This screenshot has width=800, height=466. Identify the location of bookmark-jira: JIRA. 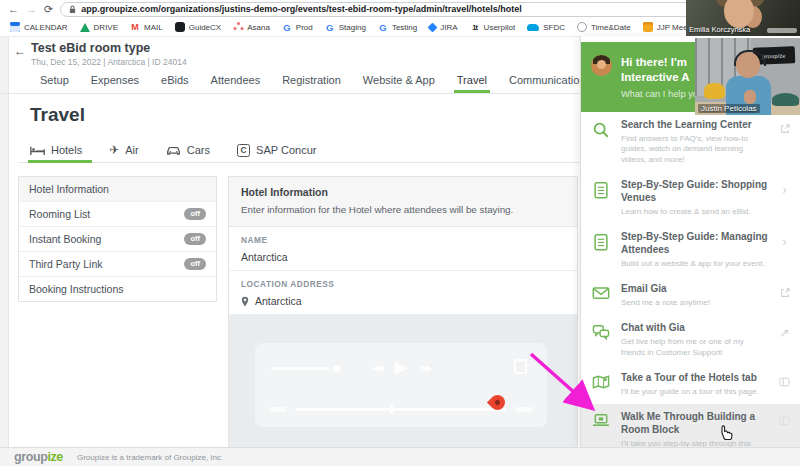
(443, 28).